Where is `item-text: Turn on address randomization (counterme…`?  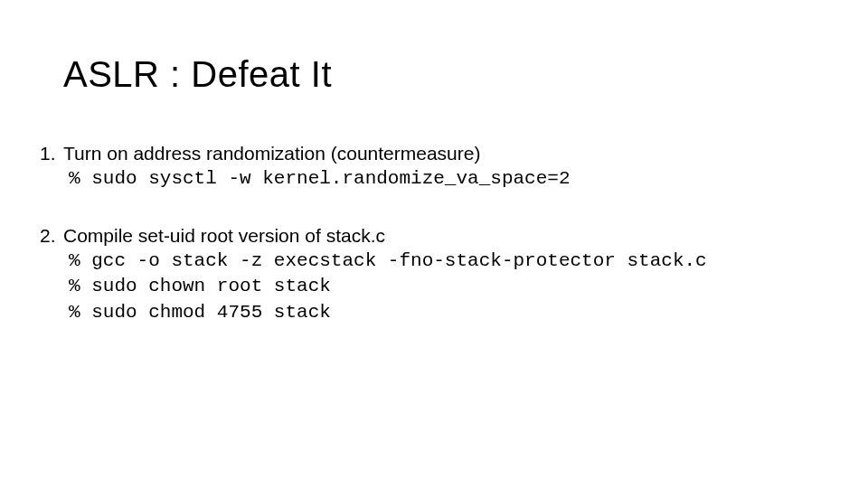 item-text: Turn on address randomization (counterme… is located at coordinates (449, 154).